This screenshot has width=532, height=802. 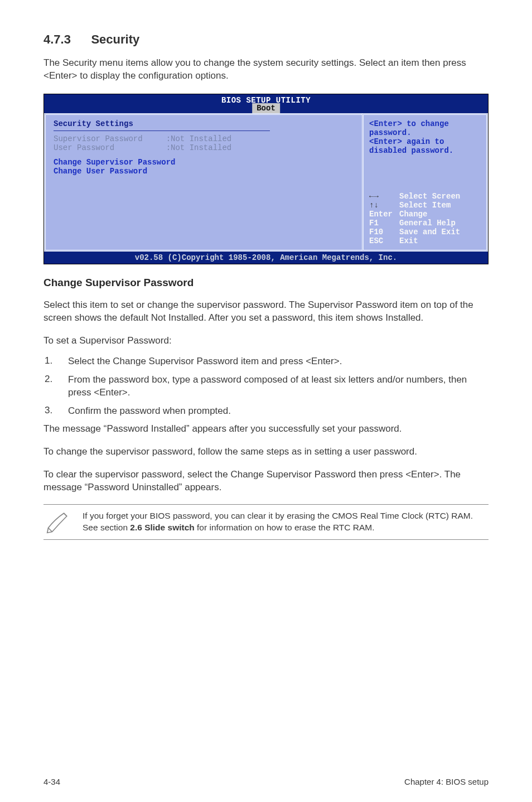 I want to click on note-post: for information on how to erase the RTC …, so click(x=284, y=528).